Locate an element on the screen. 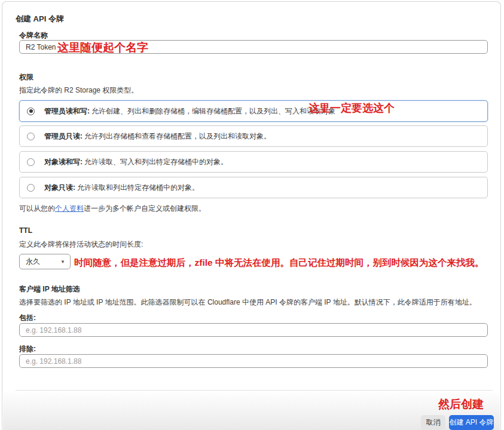 This screenshot has width=504, height=430. ttl-heading: TTL is located at coordinates (26, 231).